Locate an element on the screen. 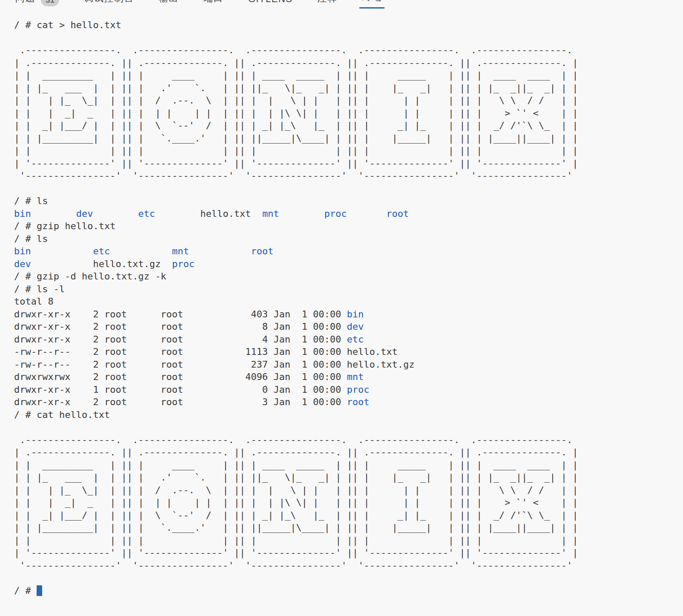 The height and width of the screenshot is (616, 683). panel-tab-bar: 问题31调试控制台输出端口GITLENS注释终端 is located at coordinates (342, 5).